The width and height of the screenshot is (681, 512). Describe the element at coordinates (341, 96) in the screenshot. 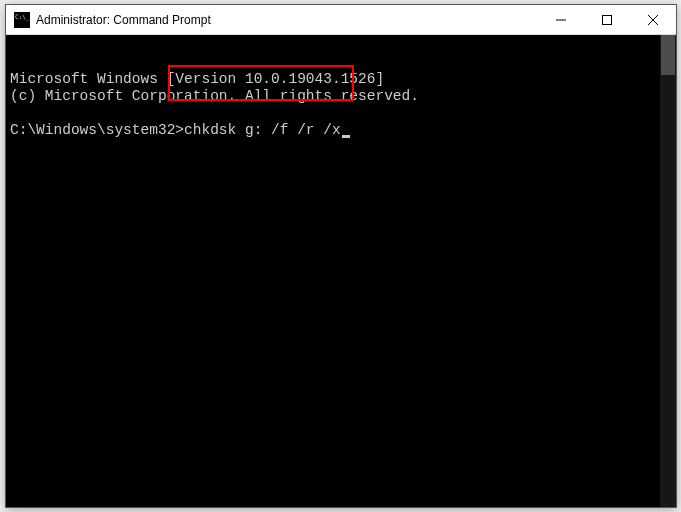

I see `copyright-line: (c) Microsoft Corporation. All rights re…` at that location.